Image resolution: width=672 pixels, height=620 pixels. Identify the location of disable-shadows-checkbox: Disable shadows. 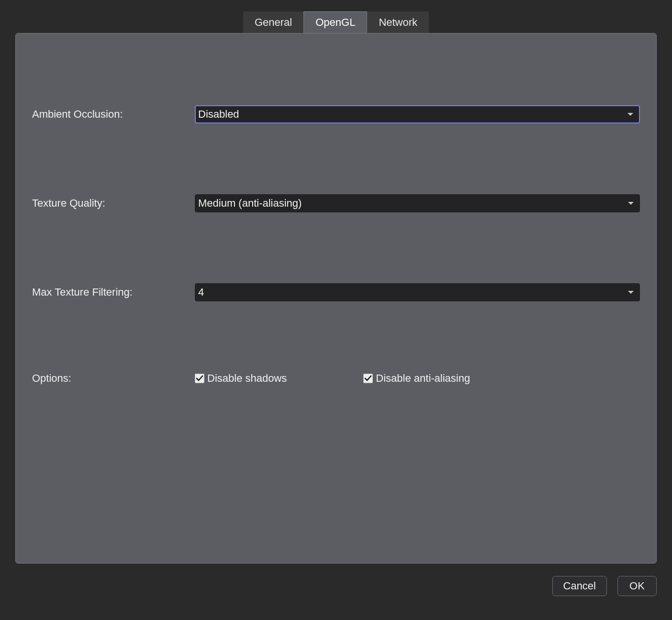
(241, 378).